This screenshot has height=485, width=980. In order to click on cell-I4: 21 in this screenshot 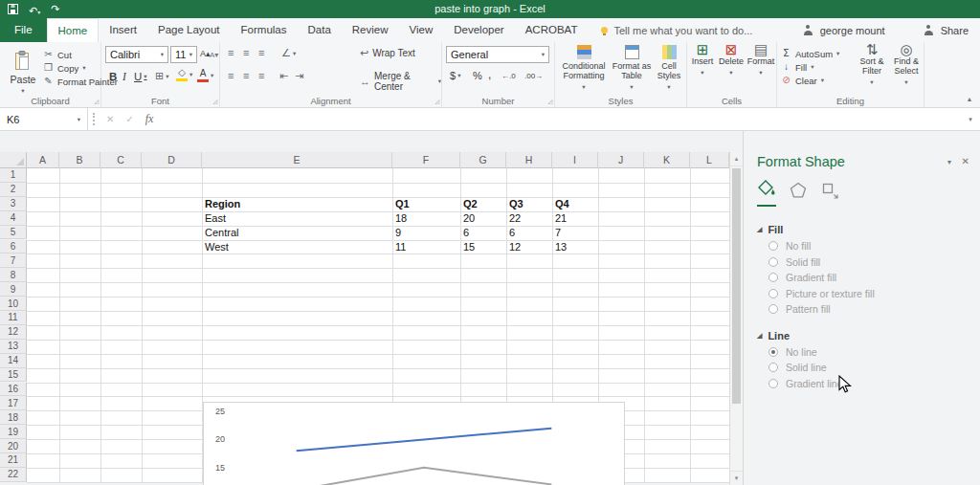, I will do `click(576, 218)`.